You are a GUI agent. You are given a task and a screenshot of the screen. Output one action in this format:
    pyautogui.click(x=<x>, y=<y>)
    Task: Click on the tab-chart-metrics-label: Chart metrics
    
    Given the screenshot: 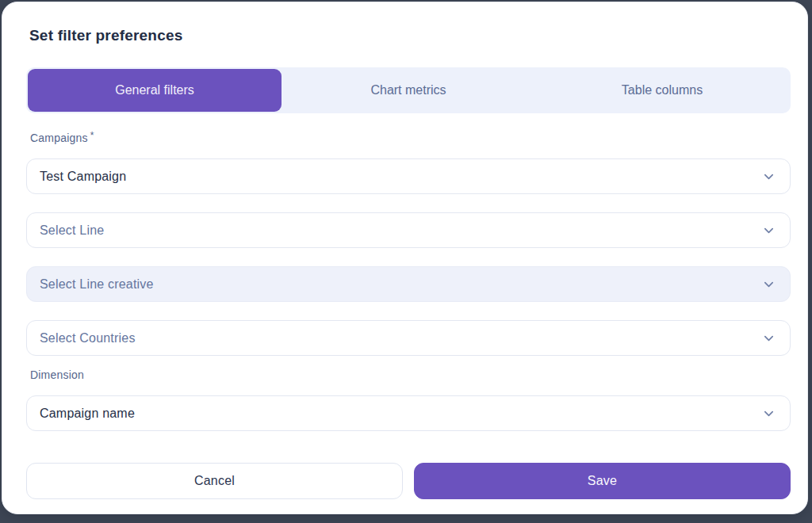 What is the action you would take?
    pyautogui.click(x=408, y=90)
    